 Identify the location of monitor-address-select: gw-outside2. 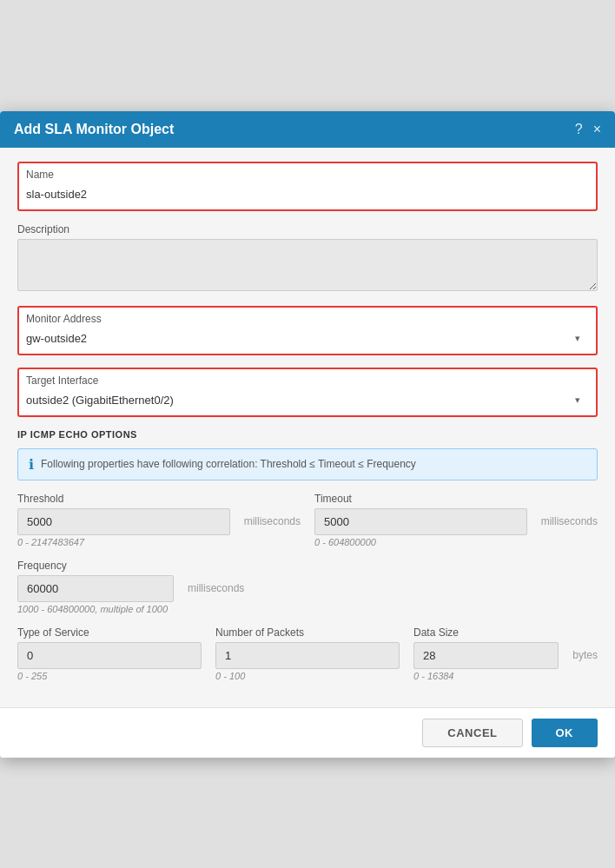
(308, 339).